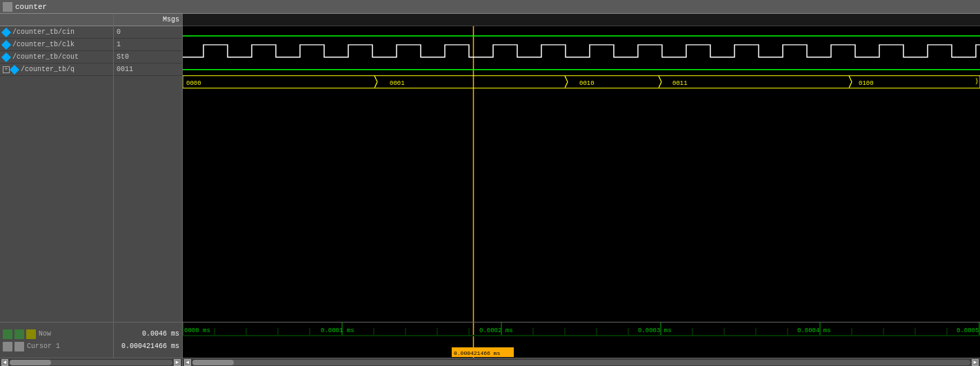 The height and width of the screenshot is (366, 980). What do you see at coordinates (6, 57) in the screenshot?
I see `signal-icon-cout` at bounding box center [6, 57].